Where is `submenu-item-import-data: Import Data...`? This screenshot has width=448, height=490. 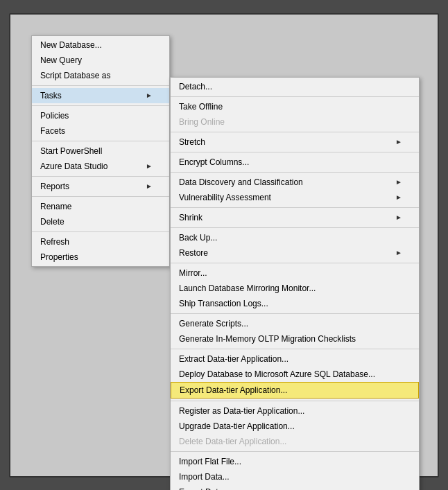
submenu-item-import-data: Import Data... is located at coordinates (295, 477).